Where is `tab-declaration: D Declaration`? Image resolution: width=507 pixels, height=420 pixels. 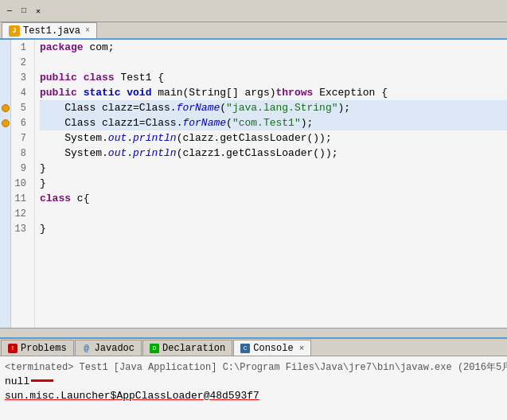
tab-declaration: D Declaration is located at coordinates (188, 348).